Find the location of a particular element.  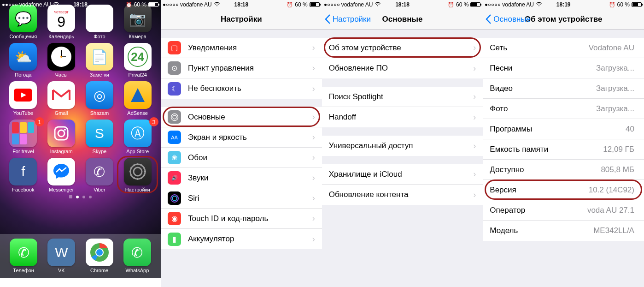

row-Пункт управления: ⊙Пункт управления› is located at coordinates (241, 68).